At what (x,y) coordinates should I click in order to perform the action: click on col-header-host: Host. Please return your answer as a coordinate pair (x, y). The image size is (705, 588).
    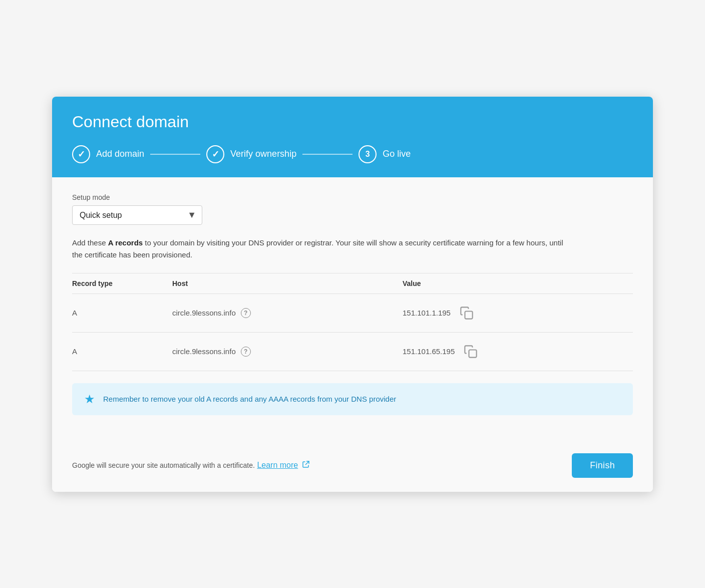
    Looking at the image, I should click on (287, 283).